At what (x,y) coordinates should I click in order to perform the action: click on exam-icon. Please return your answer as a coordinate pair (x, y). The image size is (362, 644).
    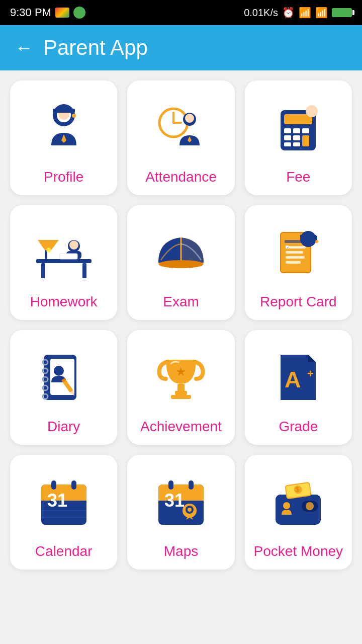
    Looking at the image, I should click on (181, 253).